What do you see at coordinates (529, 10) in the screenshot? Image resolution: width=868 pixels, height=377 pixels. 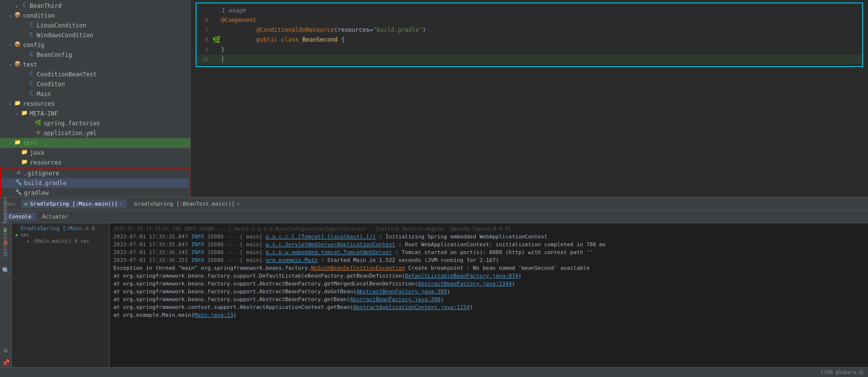 I see `code-line-1: 1 usage` at bounding box center [529, 10].